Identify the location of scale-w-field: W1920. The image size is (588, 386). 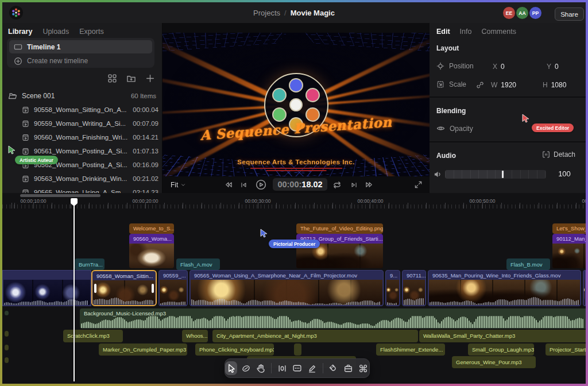
(504, 85).